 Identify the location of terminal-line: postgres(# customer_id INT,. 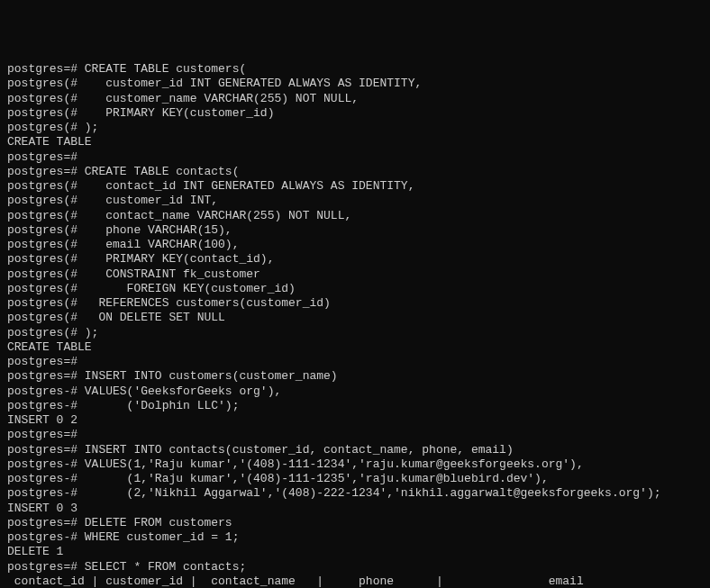
(355, 201).